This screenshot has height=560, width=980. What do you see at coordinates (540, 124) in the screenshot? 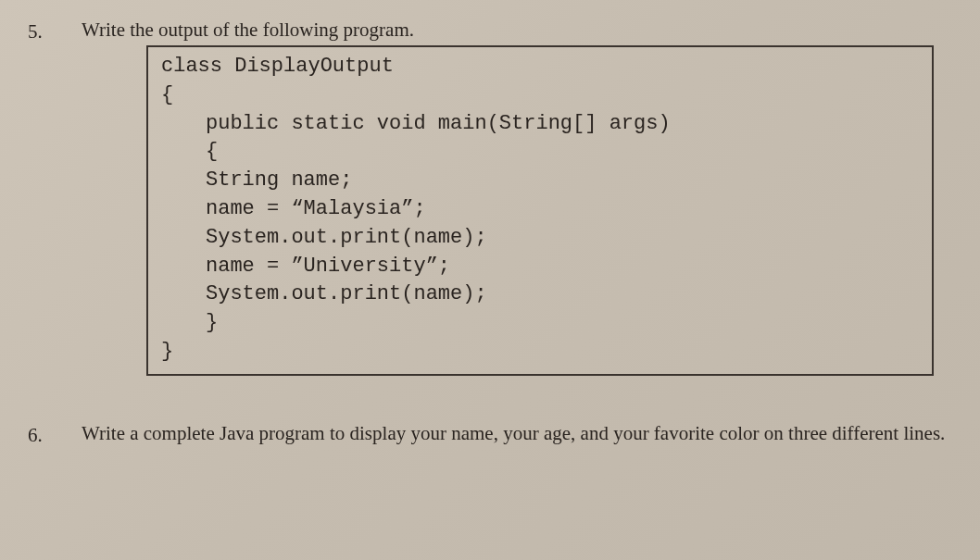
I see `code-line: public static void main(String[] args)` at bounding box center [540, 124].